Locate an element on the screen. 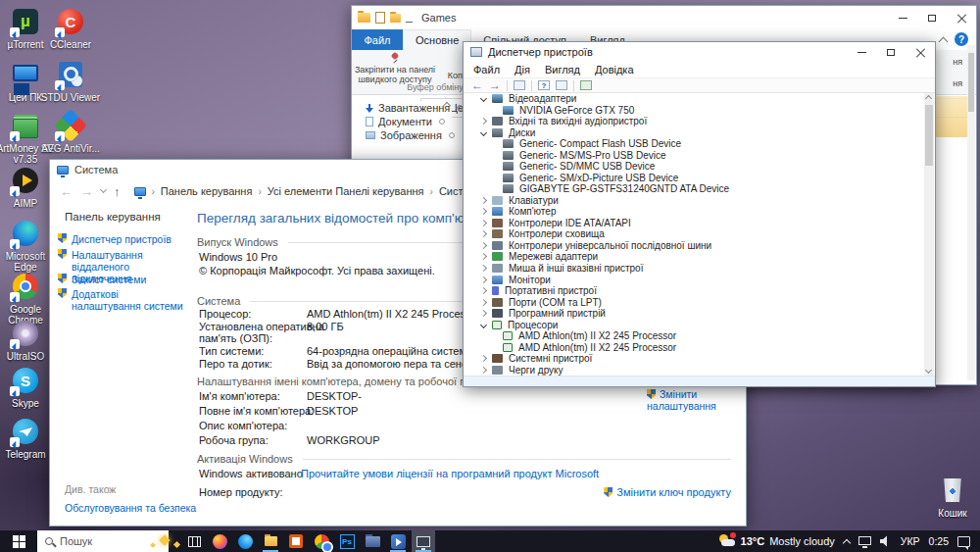 The image size is (980, 552). quick-access-properties-icon is located at coordinates (380, 18).